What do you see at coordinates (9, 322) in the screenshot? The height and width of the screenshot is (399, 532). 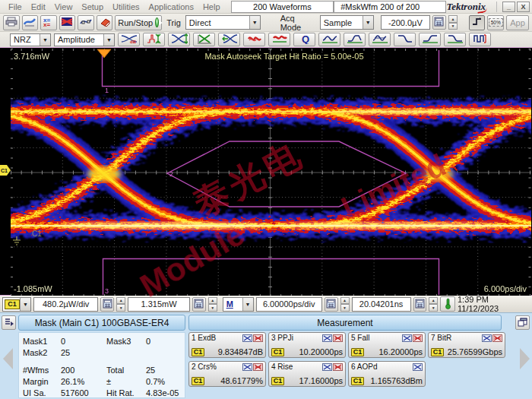 I see `panel-list-button` at bounding box center [9, 322].